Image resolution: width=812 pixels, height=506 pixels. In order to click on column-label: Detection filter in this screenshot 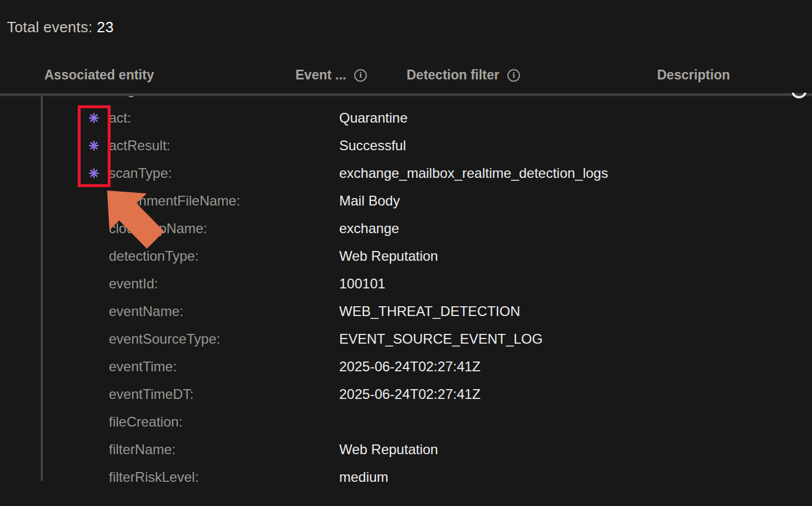, I will do `click(453, 75)`.